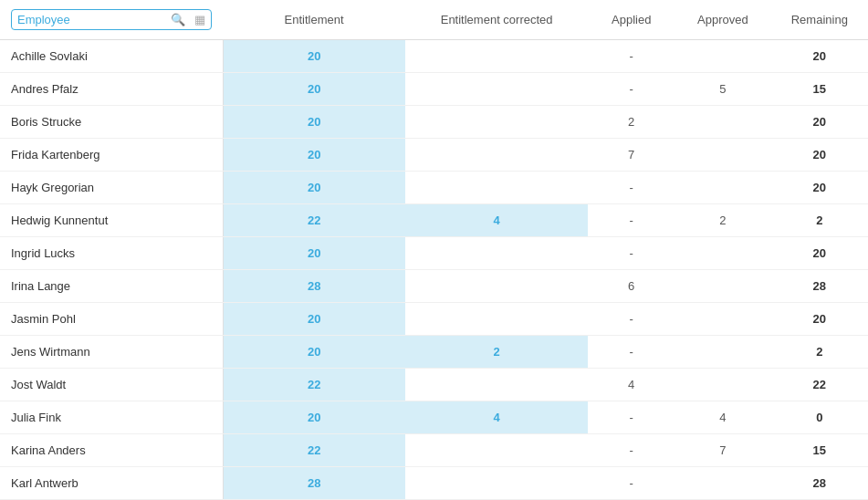  What do you see at coordinates (632, 155) in the screenshot?
I see `applied-cell: 7` at bounding box center [632, 155].